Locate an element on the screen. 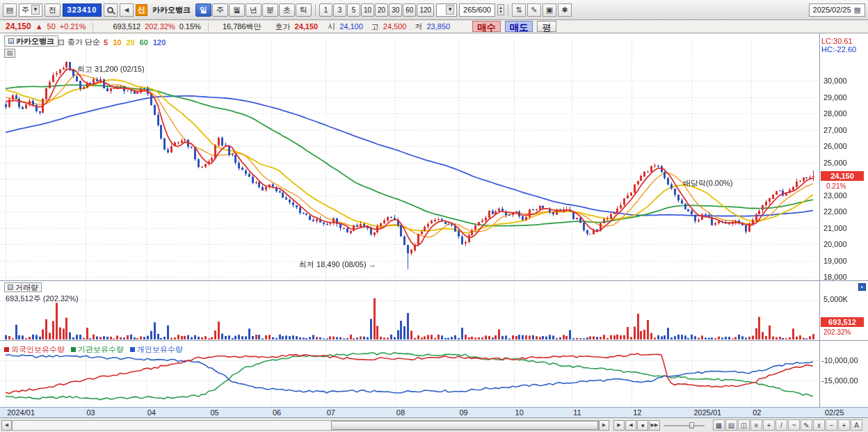 This screenshot has height=432, width=868. scroll-right-icon: ▶ is located at coordinates (604, 426).